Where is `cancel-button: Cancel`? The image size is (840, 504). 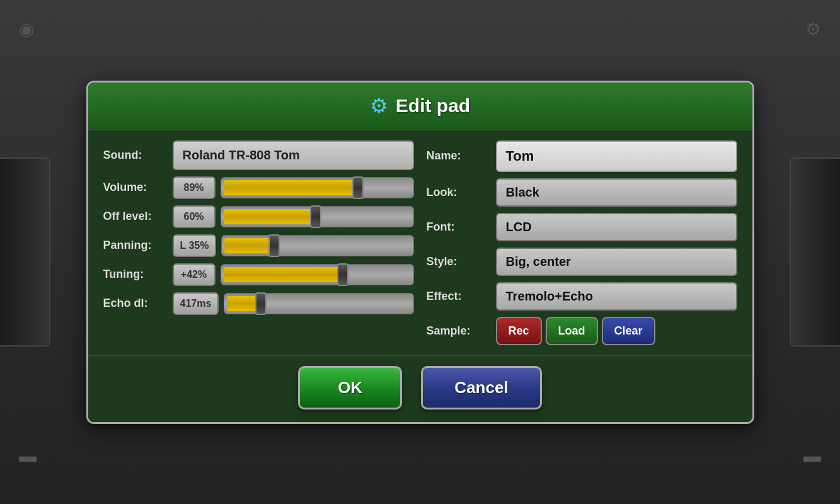
cancel-button: Cancel is located at coordinates (481, 388).